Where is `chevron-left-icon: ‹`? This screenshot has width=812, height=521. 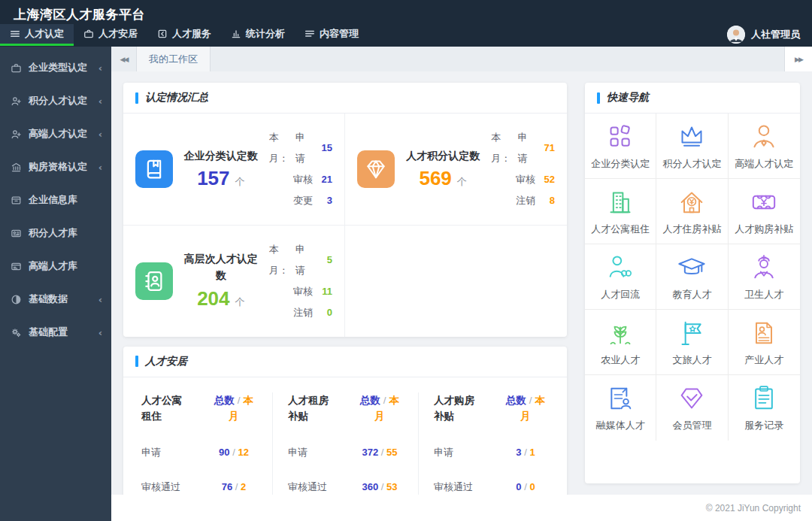 chevron-left-icon: ‹ is located at coordinates (101, 167).